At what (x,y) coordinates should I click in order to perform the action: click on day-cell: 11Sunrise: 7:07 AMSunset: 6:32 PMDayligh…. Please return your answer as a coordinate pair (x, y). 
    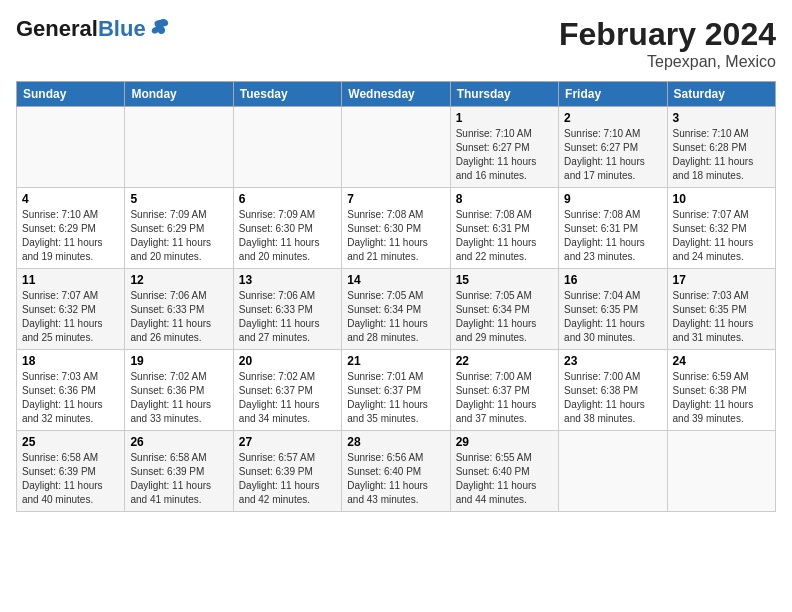
    Looking at the image, I should click on (71, 310).